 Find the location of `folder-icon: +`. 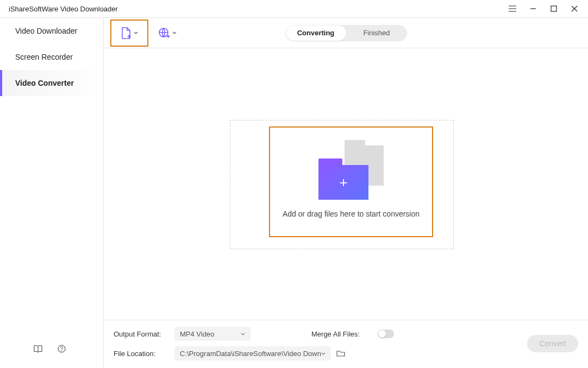

folder-icon: + is located at coordinates (351, 173).